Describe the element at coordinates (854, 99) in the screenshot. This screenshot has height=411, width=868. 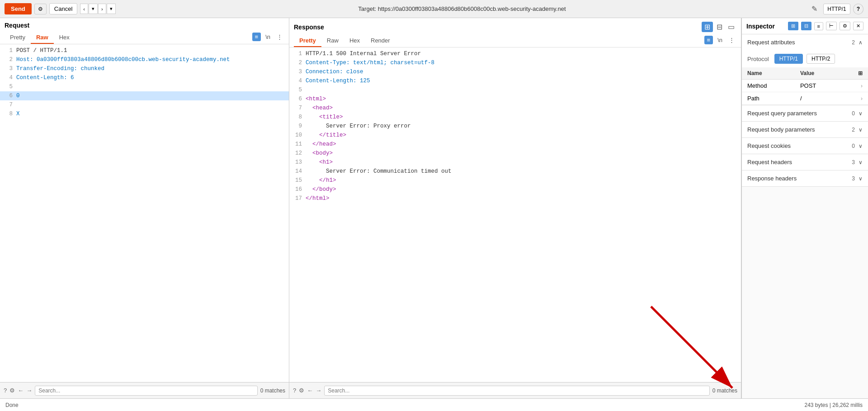
I see `attr-chevron-path: ›` at that location.